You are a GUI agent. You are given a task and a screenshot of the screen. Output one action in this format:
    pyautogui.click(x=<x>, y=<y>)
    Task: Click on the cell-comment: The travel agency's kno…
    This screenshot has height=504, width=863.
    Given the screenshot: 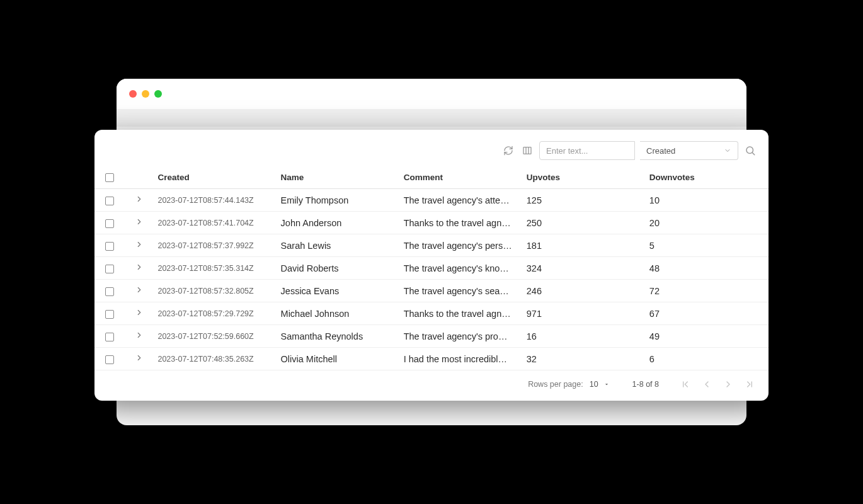 What is the action you would take?
    pyautogui.click(x=461, y=268)
    